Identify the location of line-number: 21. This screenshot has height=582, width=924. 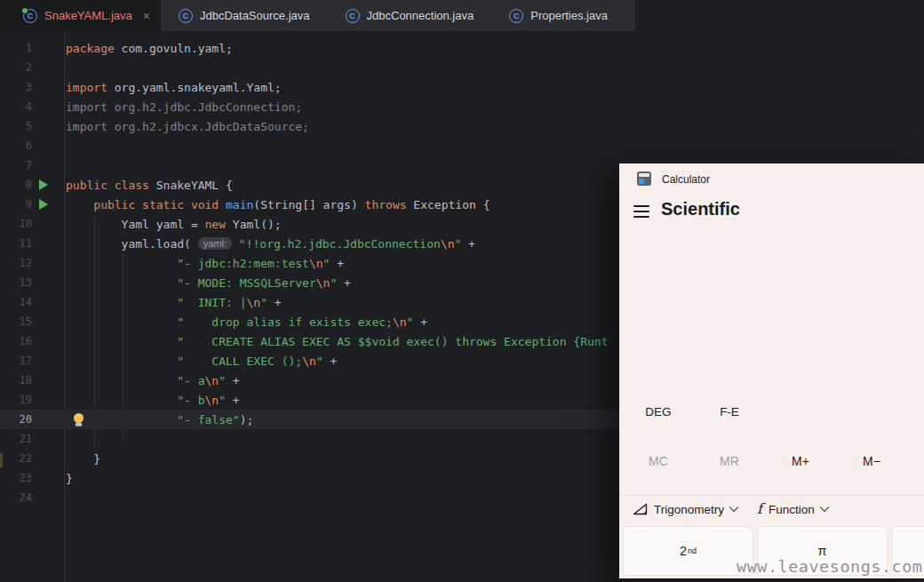
(16, 439).